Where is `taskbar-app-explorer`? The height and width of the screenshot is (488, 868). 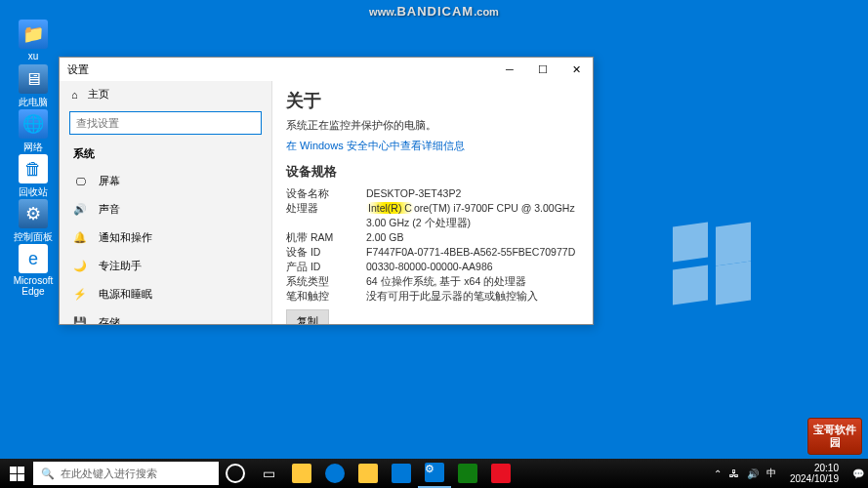 taskbar-app-explorer is located at coordinates (368, 473).